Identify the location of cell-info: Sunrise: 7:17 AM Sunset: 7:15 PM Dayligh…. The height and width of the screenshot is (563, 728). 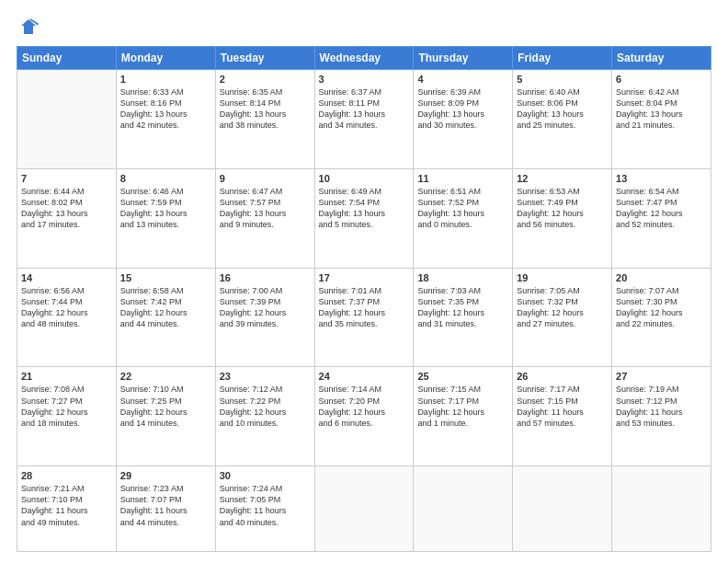
(563, 407).